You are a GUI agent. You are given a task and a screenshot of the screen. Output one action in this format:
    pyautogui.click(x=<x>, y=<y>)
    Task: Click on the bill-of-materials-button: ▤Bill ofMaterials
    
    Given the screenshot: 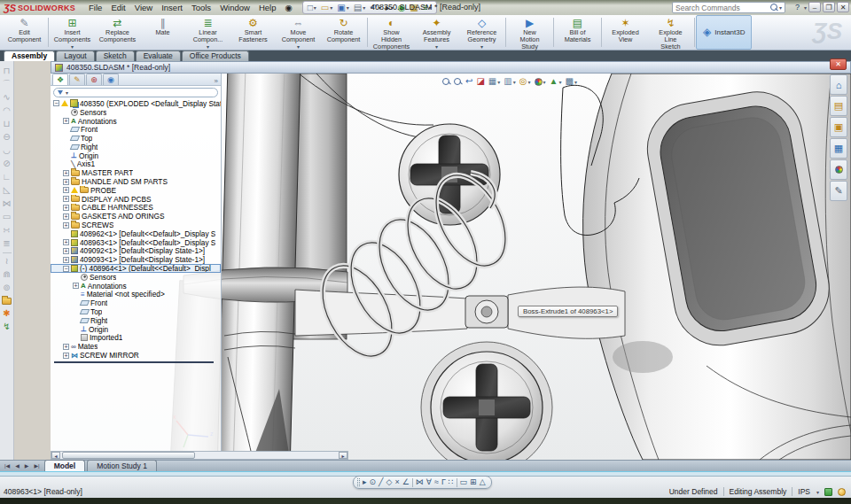 What is the action you would take?
    pyautogui.click(x=578, y=32)
    